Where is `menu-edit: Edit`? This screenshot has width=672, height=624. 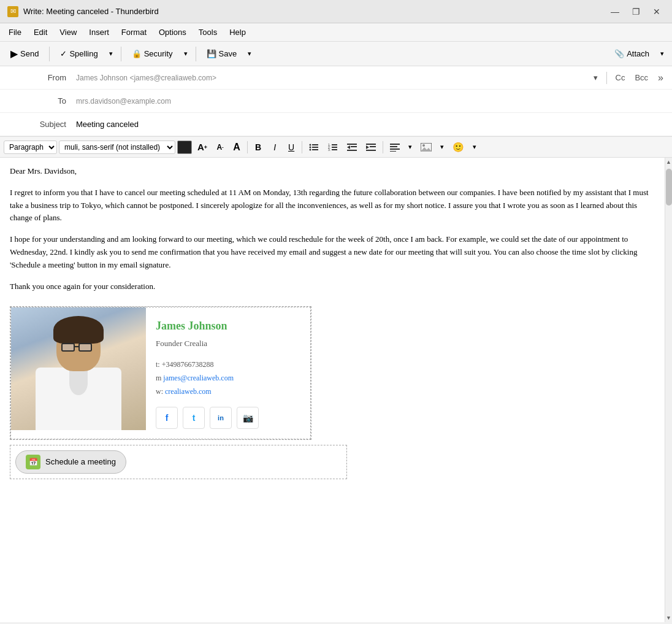
menu-edit: Edit is located at coordinates (40, 32).